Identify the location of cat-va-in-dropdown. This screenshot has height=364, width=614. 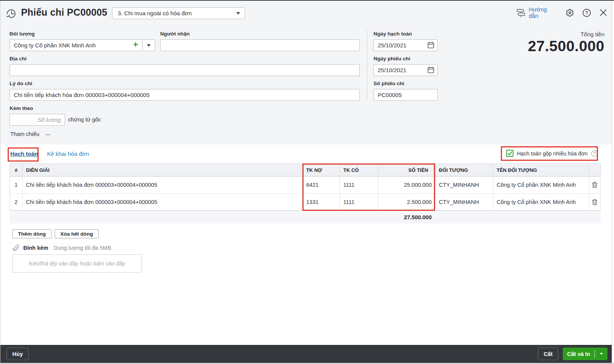
(601, 354).